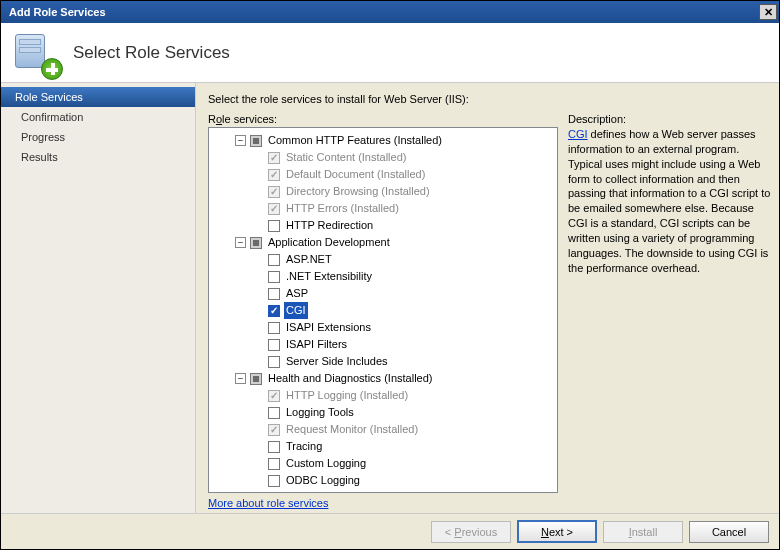 The width and height of the screenshot is (780, 550). Describe the element at coordinates (383, 328) in the screenshot. I see `tree-node: ISAPI Extensions` at that location.